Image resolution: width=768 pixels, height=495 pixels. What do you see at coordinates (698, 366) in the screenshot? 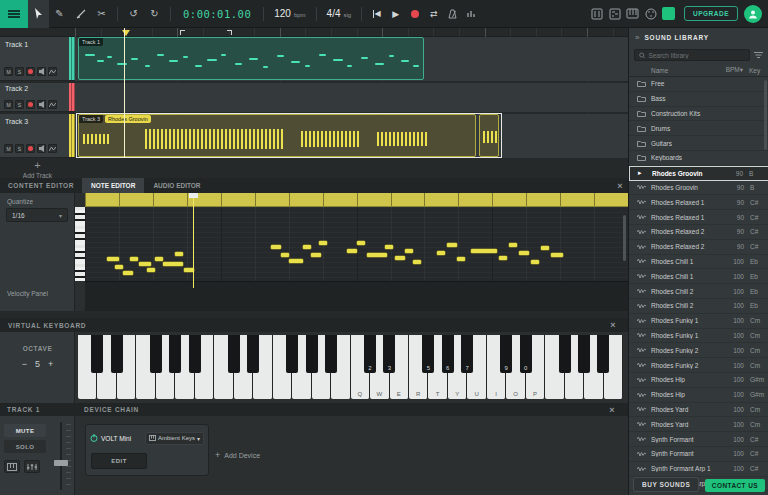
I see `library-sample-row: Rhodes Funky 2 100 Cm` at bounding box center [698, 366].